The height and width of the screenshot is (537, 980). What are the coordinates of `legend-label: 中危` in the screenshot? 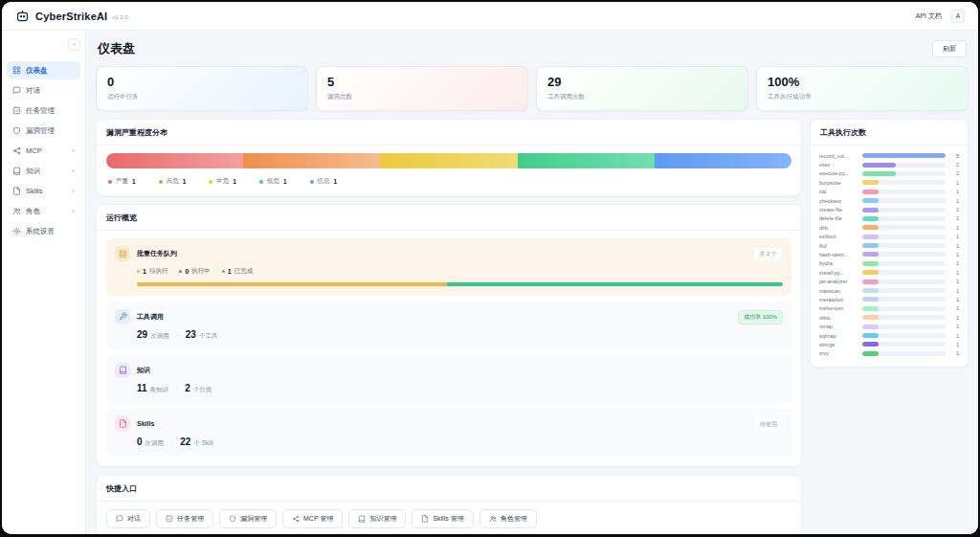 It's located at (222, 182).